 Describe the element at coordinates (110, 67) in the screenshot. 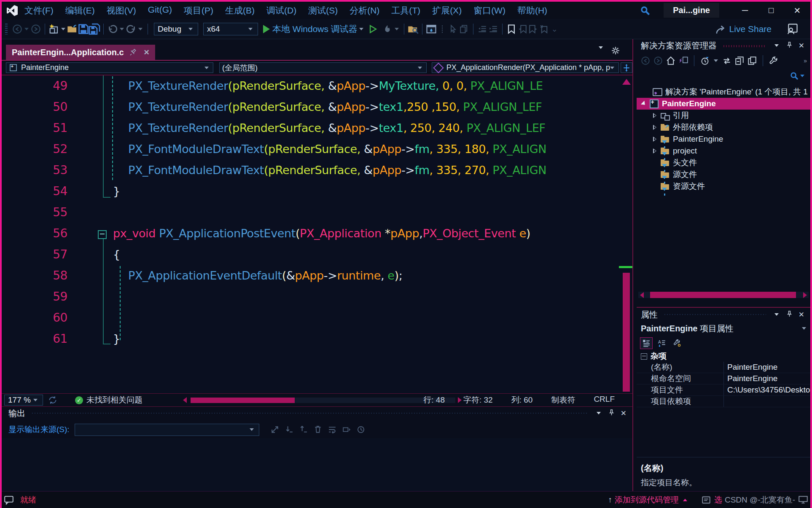

I see `project-dropdown: PainterEngine` at that location.